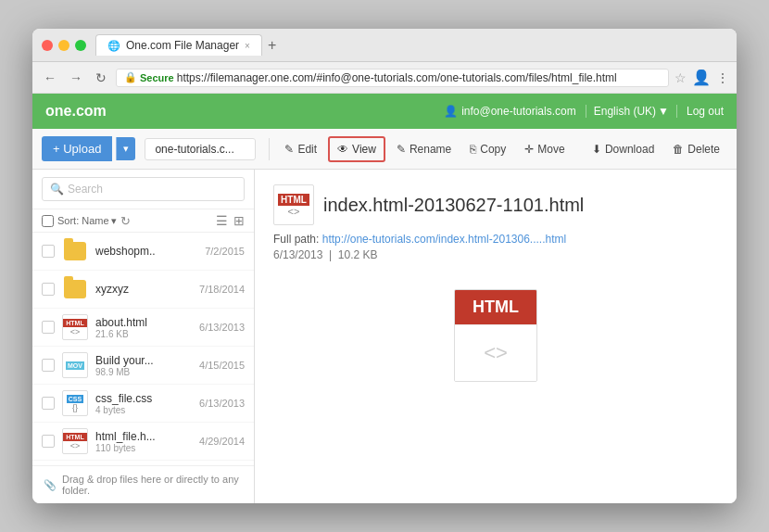  Describe the element at coordinates (300, 149) in the screenshot. I see `edit-button: ✎ Edit` at that location.